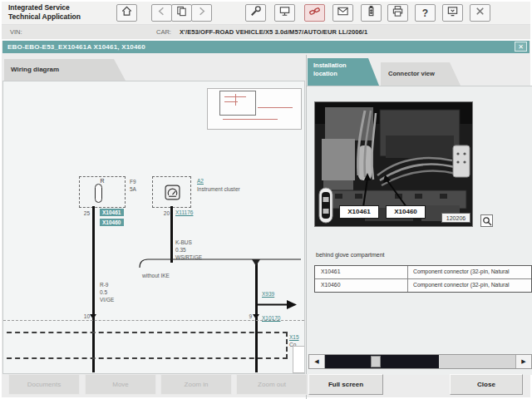 Image resolution: width=532 pixels, height=399 pixels. What do you see at coordinates (196, 384) in the screenshot?
I see `zoom-in-button: Zoom in` at bounding box center [196, 384].